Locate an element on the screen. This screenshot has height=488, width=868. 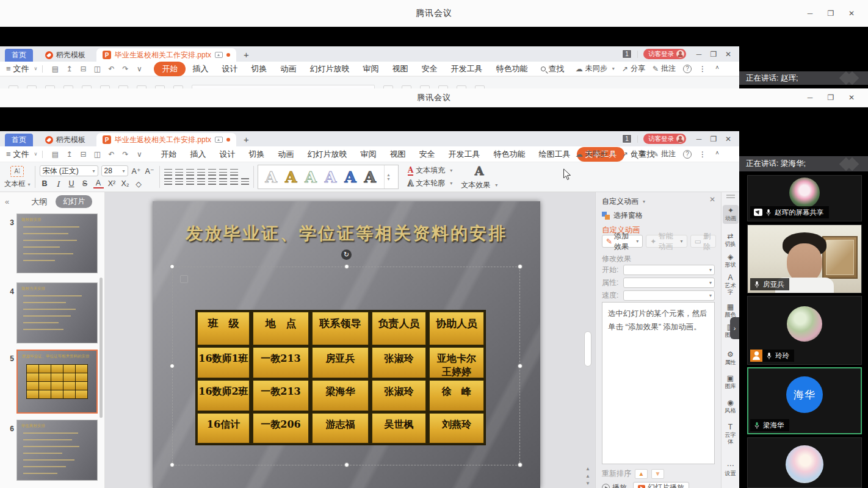
table-cell: 梁海华 is located at coordinates (341, 395).